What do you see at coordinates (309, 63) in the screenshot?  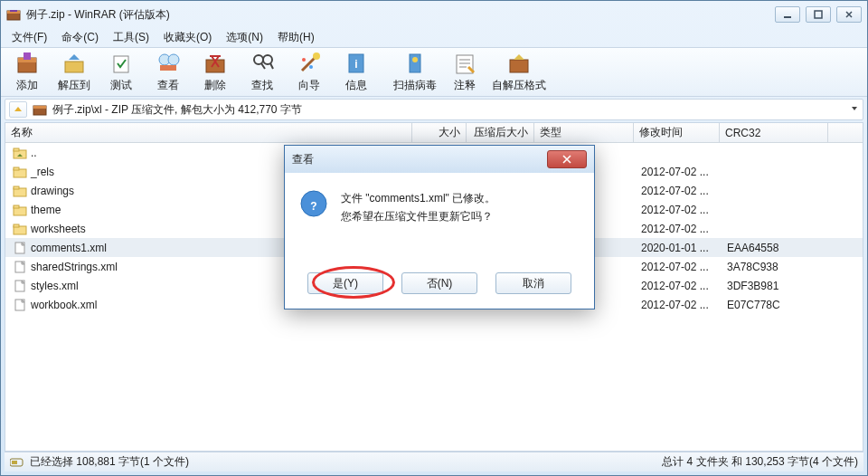 I see `wizard-icon` at bounding box center [309, 63].